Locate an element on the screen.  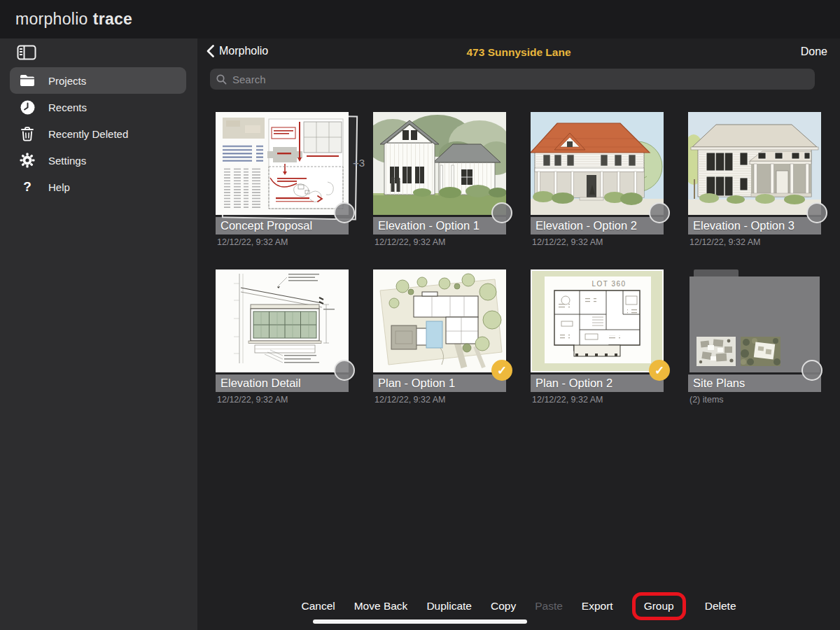
project-title: Elevation - Option 1 is located at coordinates (428, 225).